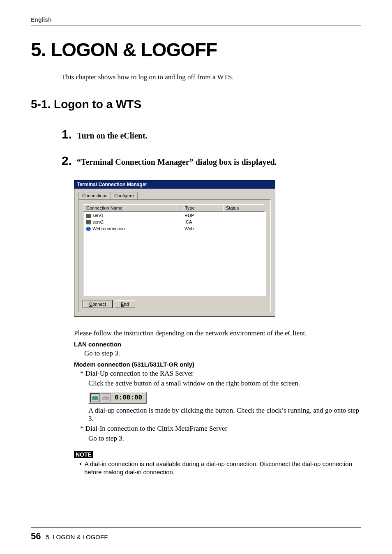 Image resolution: width=392 pixels, height=554 pixels. Describe the element at coordinates (128, 398) in the screenshot. I see `dialup-timer: 0:00:00` at that location.